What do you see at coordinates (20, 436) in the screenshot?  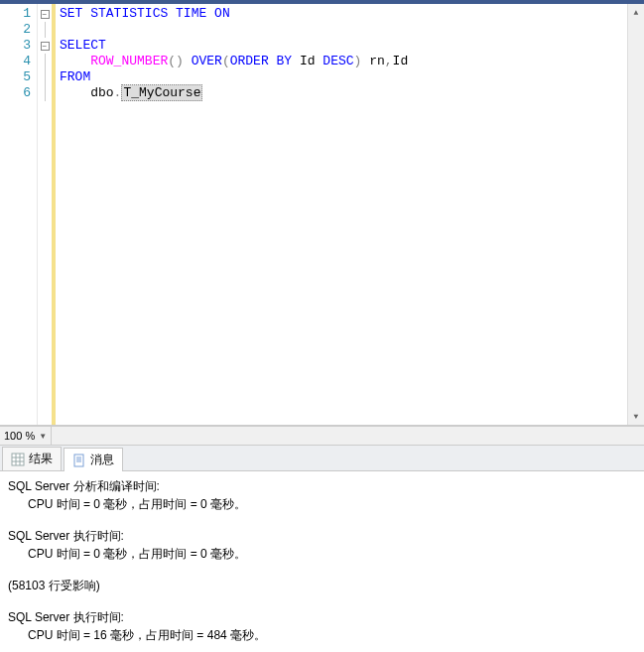 I see `zoom-level-text: 100 %` at bounding box center [20, 436].